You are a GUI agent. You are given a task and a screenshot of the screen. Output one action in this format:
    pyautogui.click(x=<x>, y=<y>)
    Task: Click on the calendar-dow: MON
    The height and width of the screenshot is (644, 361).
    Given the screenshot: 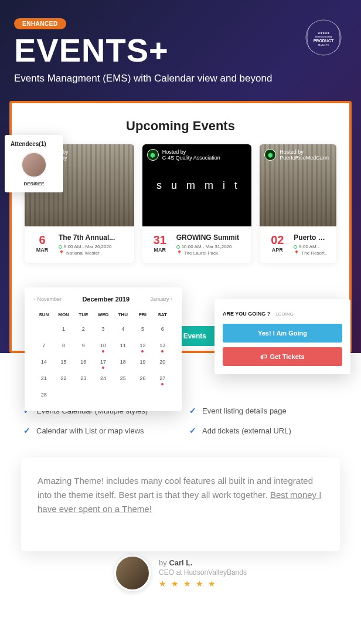 What is the action you would take?
    pyautogui.click(x=64, y=314)
    